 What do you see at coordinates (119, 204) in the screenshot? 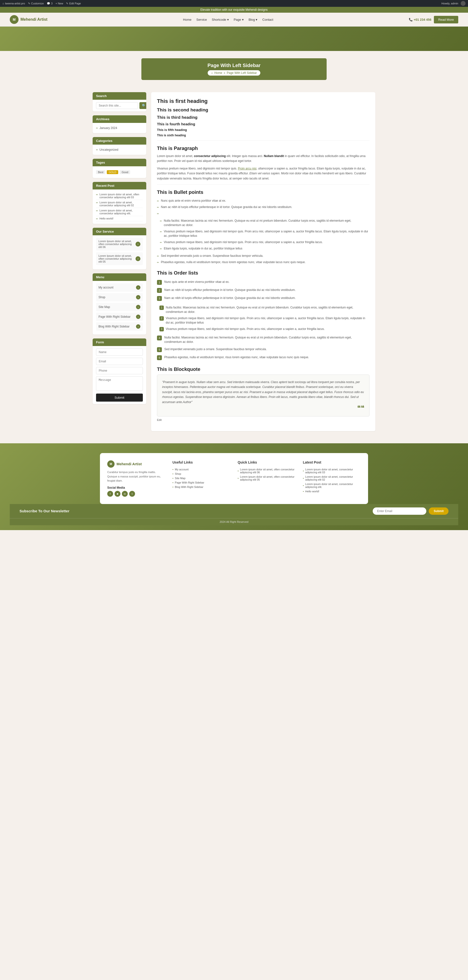
I see `recent-post-item-1: Lorem ipsum dolor sit amet, consectetur …` at bounding box center [119, 204].